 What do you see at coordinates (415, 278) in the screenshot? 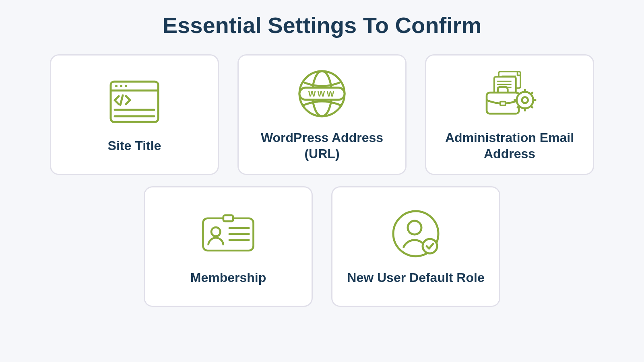
I see `card-label: New User Default Role` at bounding box center [415, 278].